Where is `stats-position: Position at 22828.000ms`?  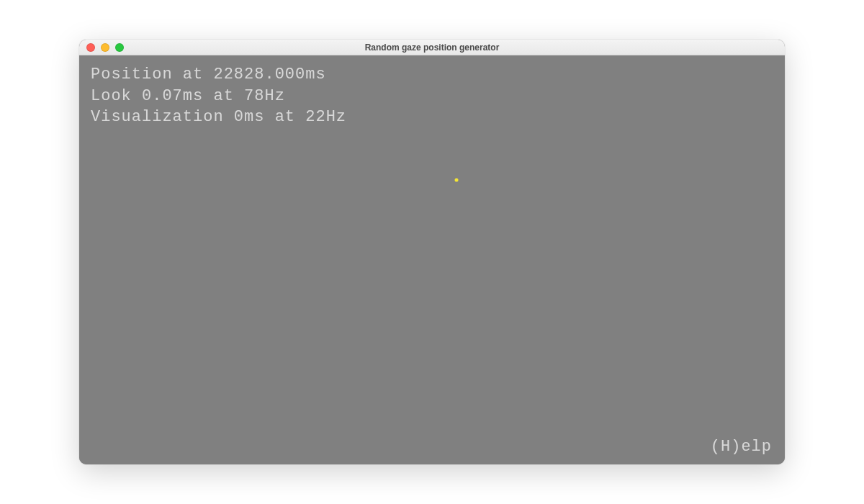 stats-position: Position at 22828.000ms is located at coordinates (219, 75).